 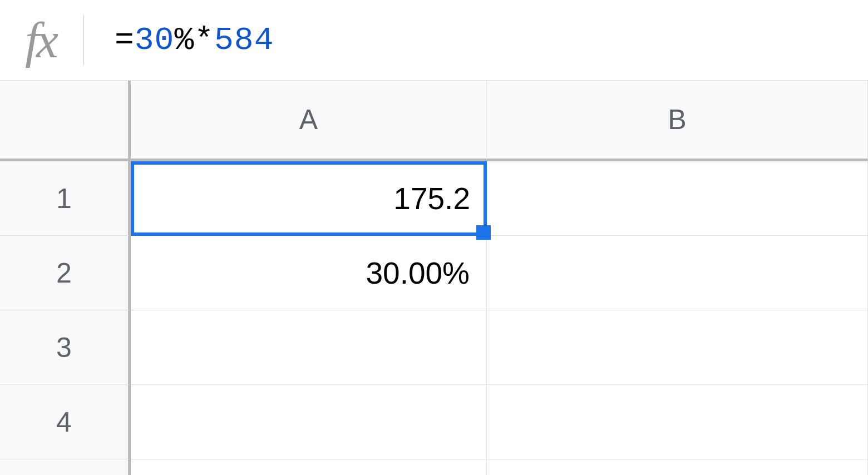 What do you see at coordinates (309, 273) in the screenshot?
I see `cell-a2: 30.00%` at bounding box center [309, 273].